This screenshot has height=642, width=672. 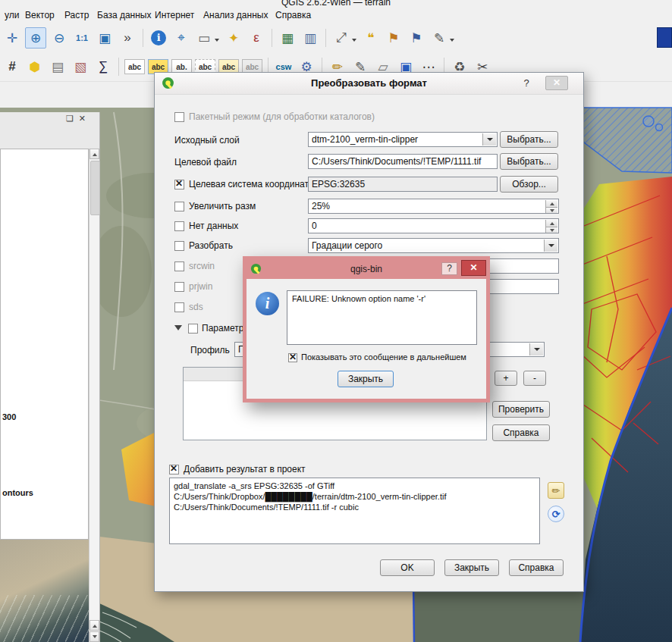 I want to click on docked-toolbar-icon, so click(x=664, y=38).